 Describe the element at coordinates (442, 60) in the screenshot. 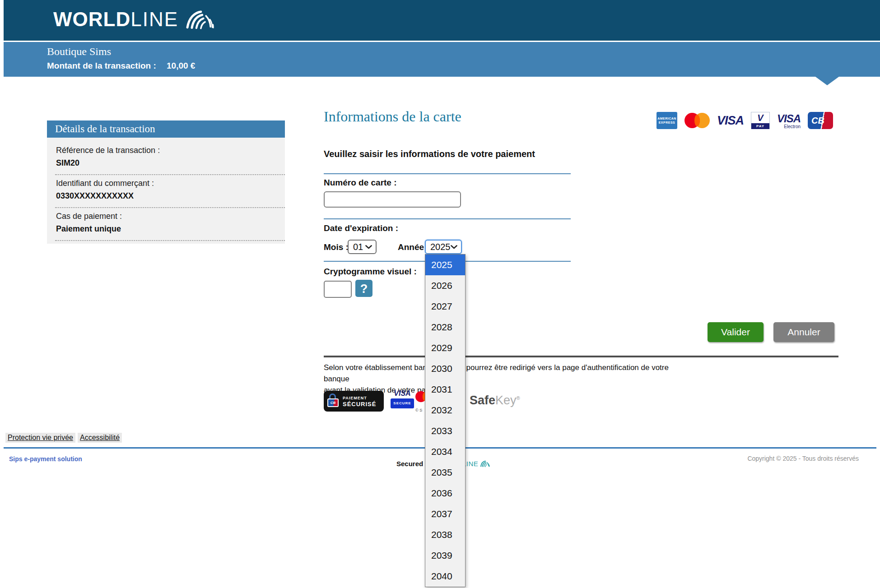

I see `merchant-bar: Boutique Sims Montant de la transaction …` at that location.